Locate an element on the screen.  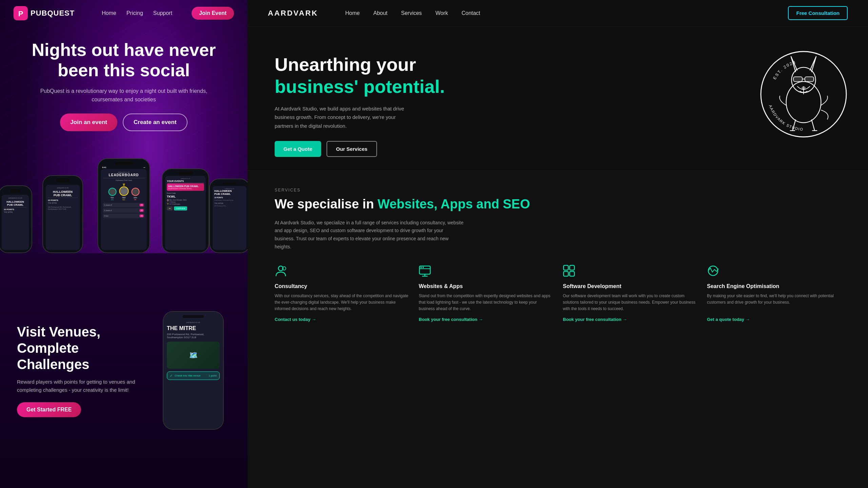
events-screen: pubquest.co.uk YOUR EVENTS HALLOWEEN PUB… is located at coordinates (185, 213).